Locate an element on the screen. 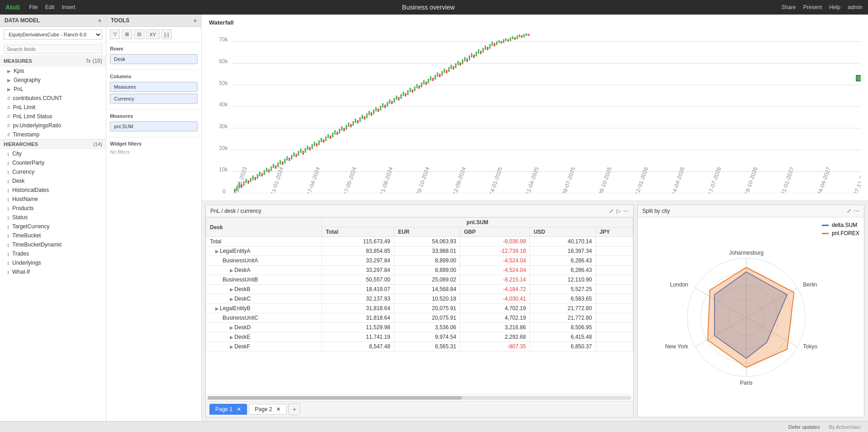  measures-geography: ▶ Geography is located at coordinates (53, 80).